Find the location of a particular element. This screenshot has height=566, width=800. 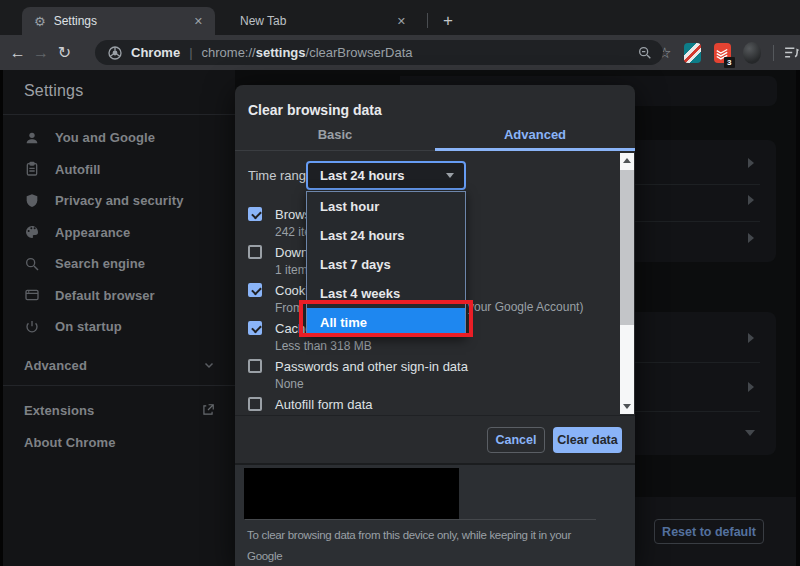

row-label: Passwords and other sign-in data is located at coordinates (372, 366).